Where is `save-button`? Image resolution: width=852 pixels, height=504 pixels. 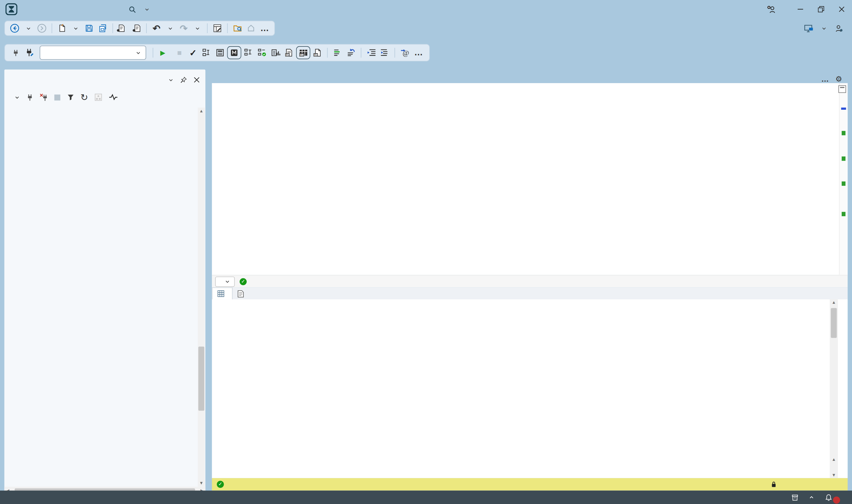 save-button is located at coordinates (89, 28).